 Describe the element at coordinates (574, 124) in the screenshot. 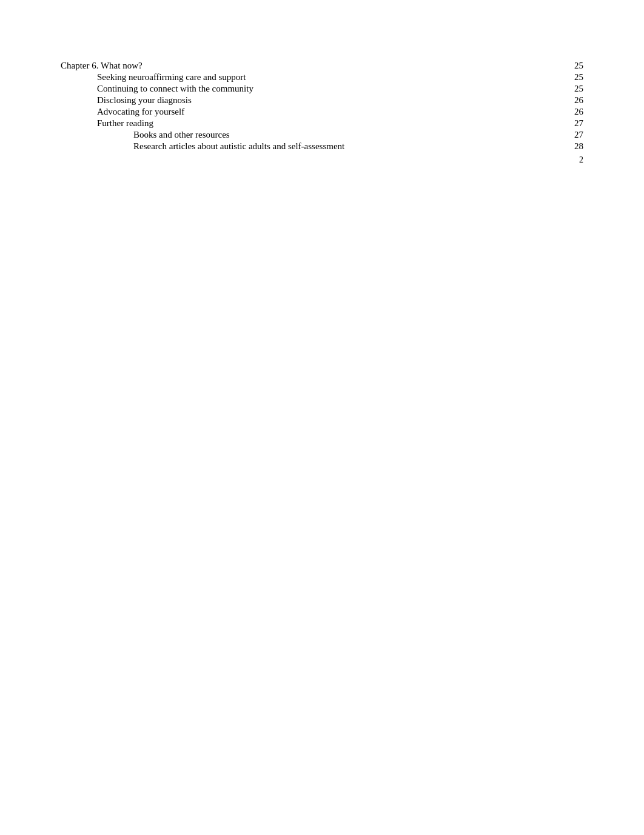

I see `toc-entry-page-5: 27` at that location.